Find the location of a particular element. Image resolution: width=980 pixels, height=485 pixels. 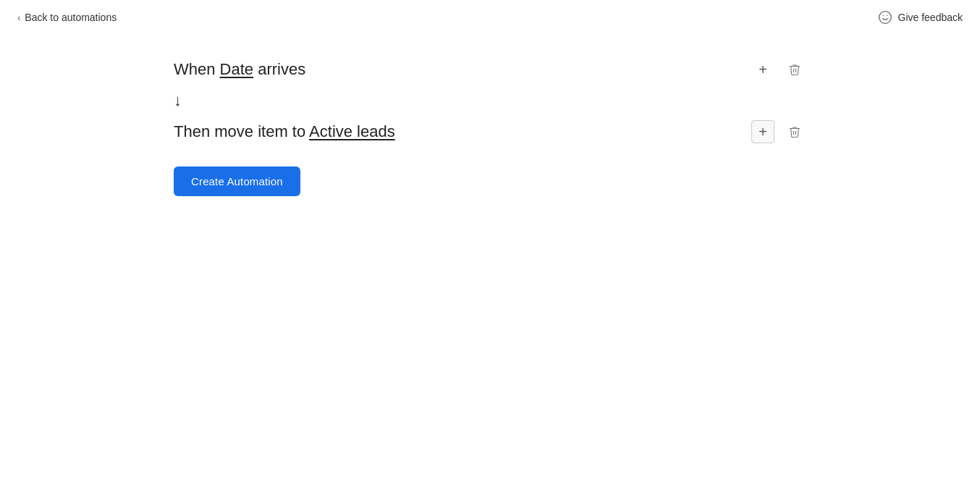

create-automation-button: Create Automation is located at coordinates (237, 181).